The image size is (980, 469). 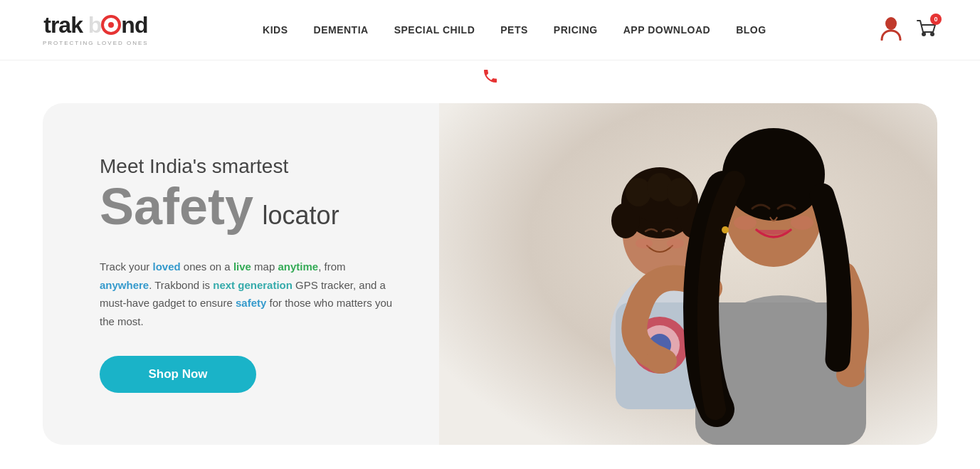 I want to click on hero-title: Safety, so click(x=176, y=206).